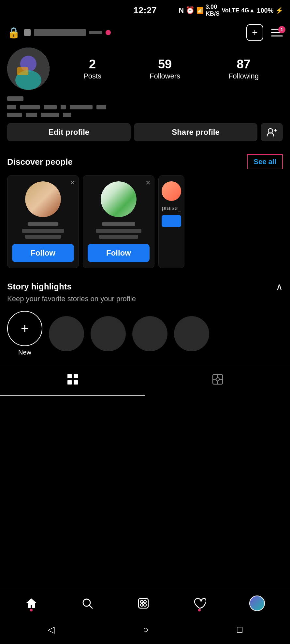 The height and width of the screenshot is (644, 290). I want to click on activity-nav-item, so click(199, 603).